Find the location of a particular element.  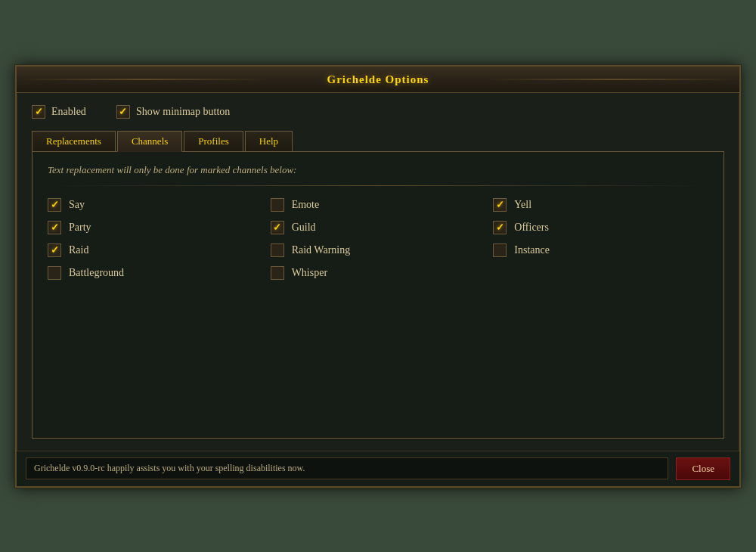

instance-label: Instance is located at coordinates (532, 250).